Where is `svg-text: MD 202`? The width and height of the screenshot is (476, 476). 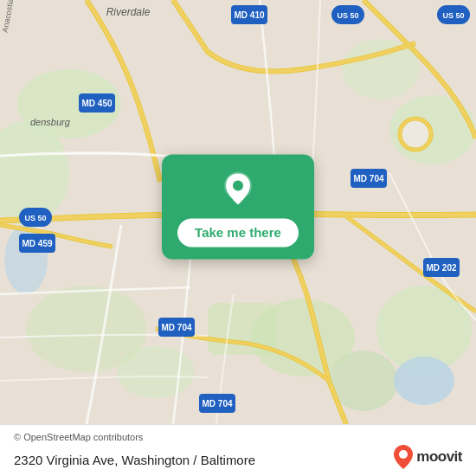
svg-text: MD 202 is located at coordinates (441, 268).